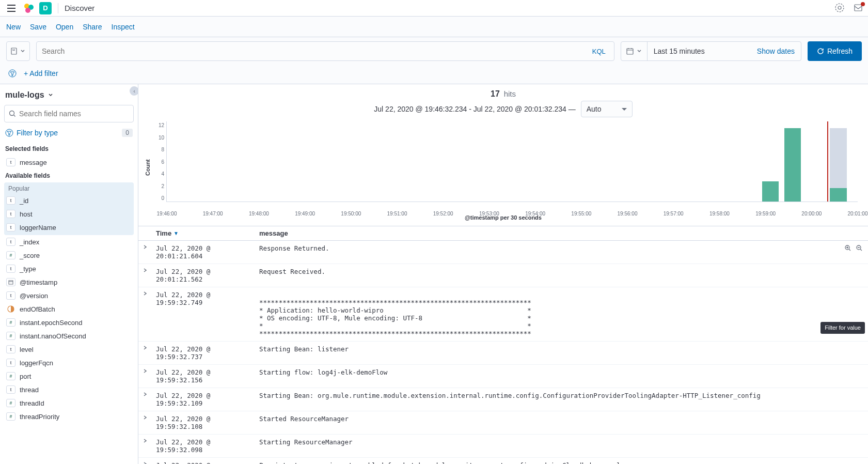 This screenshot has width=868, height=464. I want to click on field-search-input, so click(74, 114).